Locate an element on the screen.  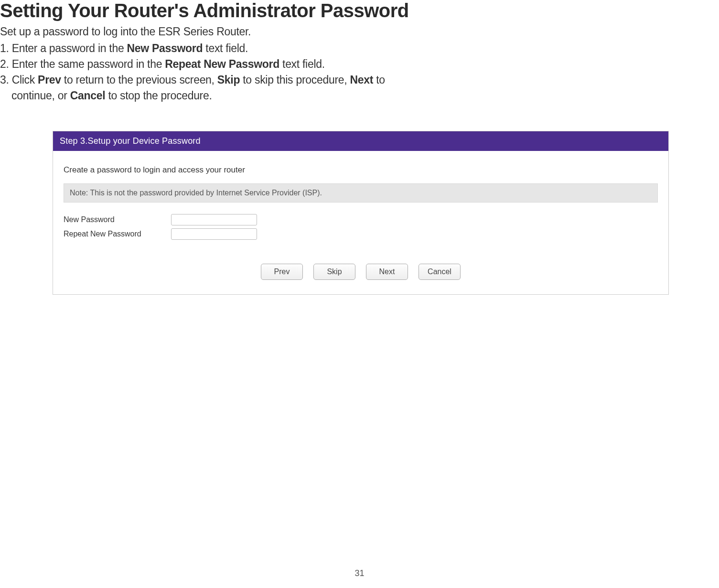
skip-button: Skip is located at coordinates (334, 272).